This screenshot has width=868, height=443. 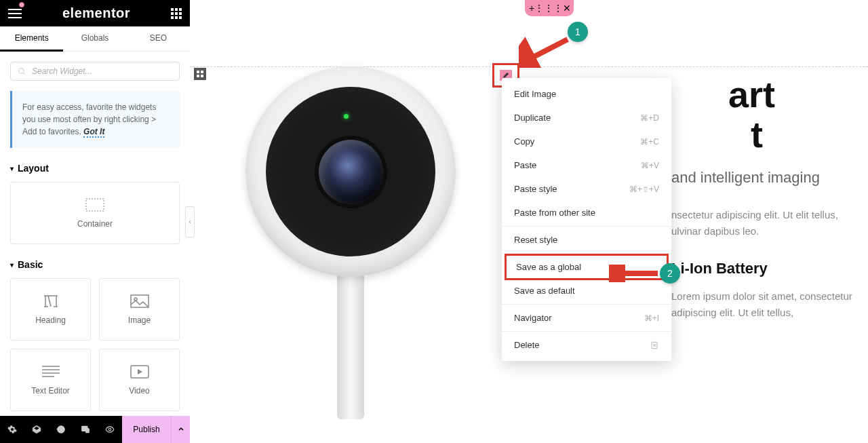 I want to click on tip-gotit: Got It, so click(x=94, y=132).